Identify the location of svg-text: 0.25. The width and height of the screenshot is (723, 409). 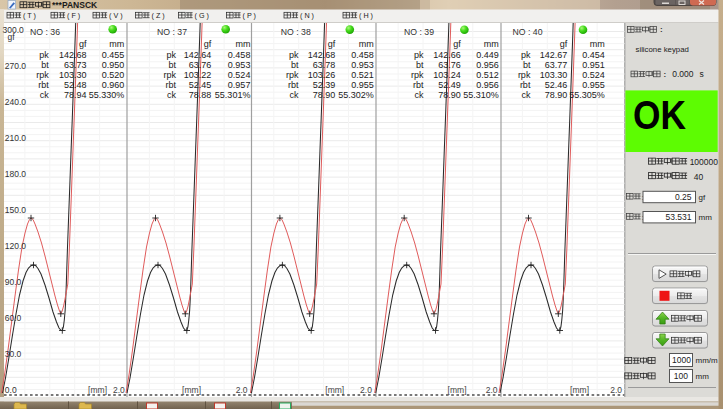
(684, 197).